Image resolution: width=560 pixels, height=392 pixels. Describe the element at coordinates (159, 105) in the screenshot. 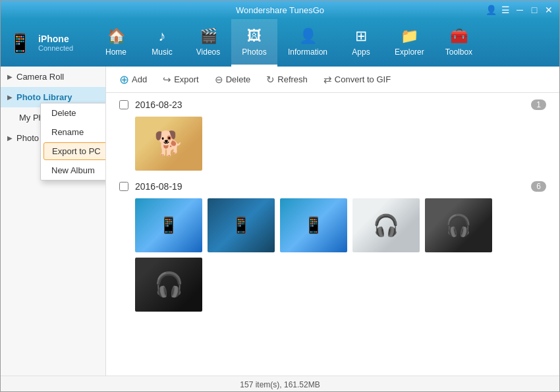

I see `date-label-1: 2016-08-23` at that location.